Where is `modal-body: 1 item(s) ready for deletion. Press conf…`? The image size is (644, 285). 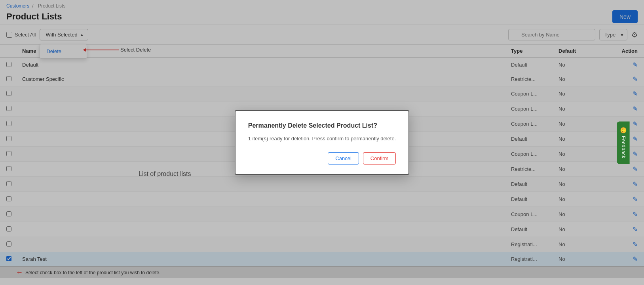 modal-body: 1 item(s) ready for deletion. Press conf… is located at coordinates (322, 139).